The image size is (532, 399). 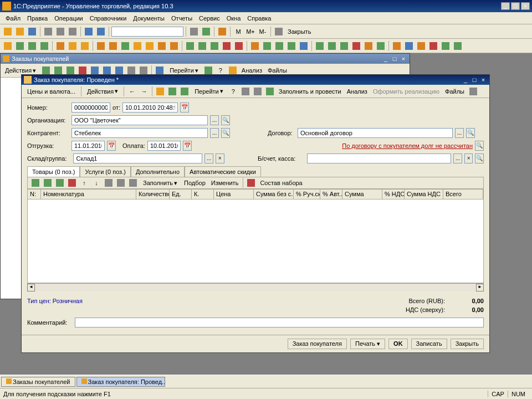 What do you see at coordinates (32, 32) in the screenshot?
I see `tool-save` at bounding box center [32, 32].